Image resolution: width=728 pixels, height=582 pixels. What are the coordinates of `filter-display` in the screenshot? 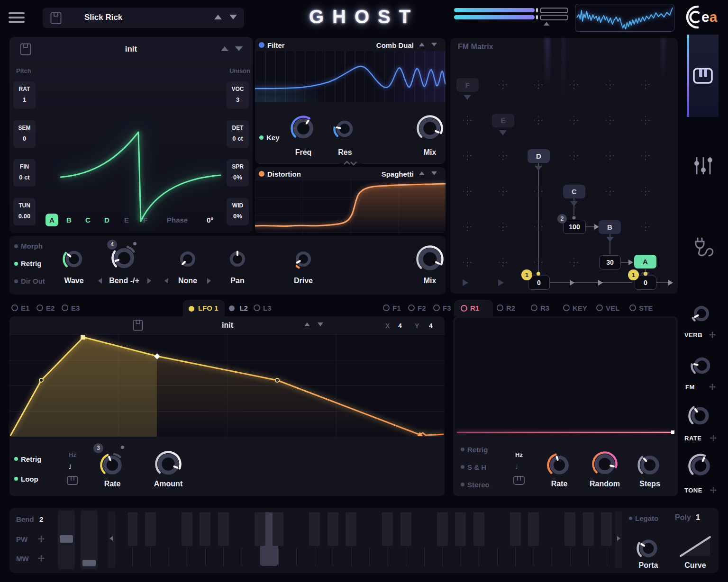 It's located at (350, 77).